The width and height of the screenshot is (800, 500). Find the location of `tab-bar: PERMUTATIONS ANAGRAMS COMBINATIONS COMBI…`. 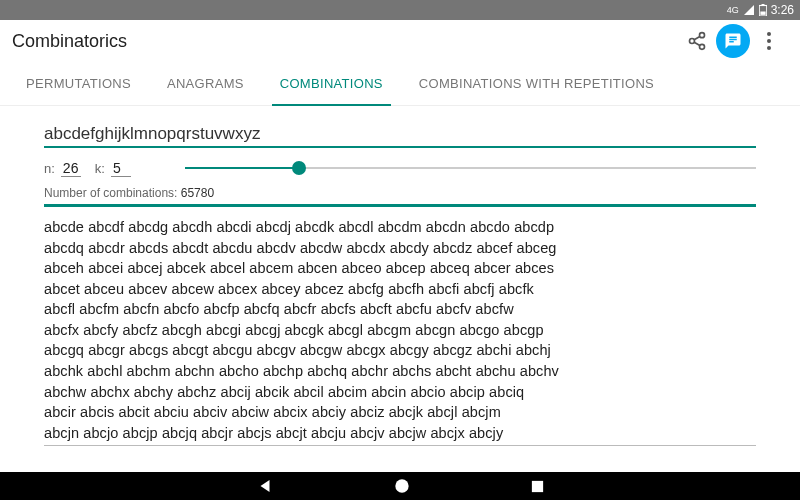

tab-bar: PERMUTATIONS ANAGRAMS COMBINATIONS COMBI… is located at coordinates (400, 84).